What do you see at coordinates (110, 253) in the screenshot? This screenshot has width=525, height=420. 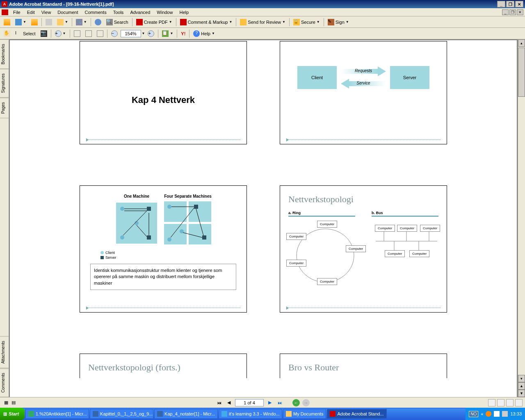 I see `legend-client: Client` at bounding box center [110, 253].